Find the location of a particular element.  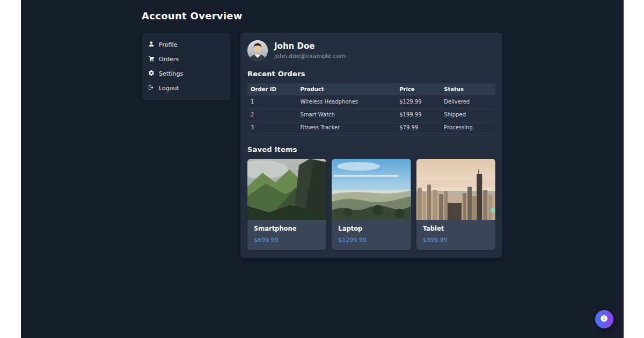

recent-orders-heading: Recent Orders is located at coordinates (371, 74).